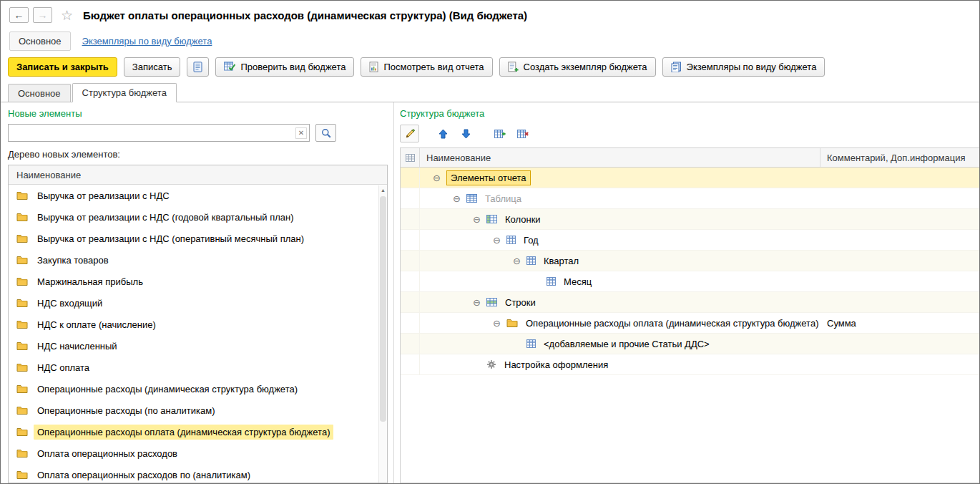  Describe the element at coordinates (551, 281) in the screenshot. I see `grid-icon` at that location.